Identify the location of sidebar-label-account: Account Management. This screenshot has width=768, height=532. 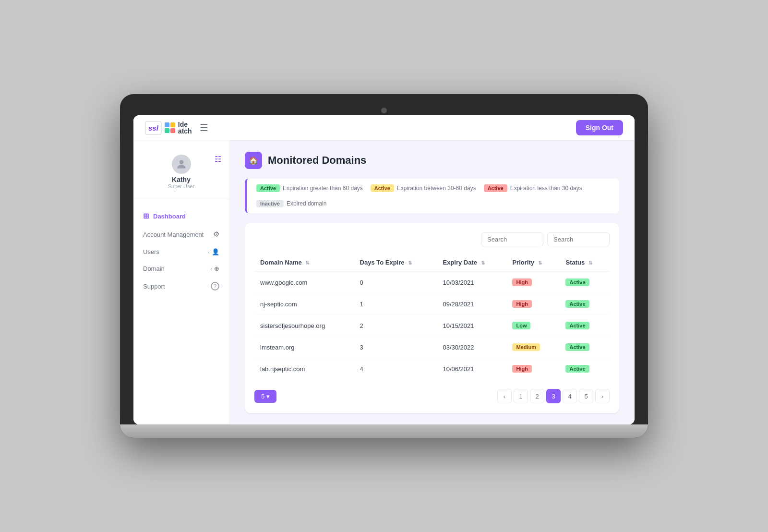
(173, 234).